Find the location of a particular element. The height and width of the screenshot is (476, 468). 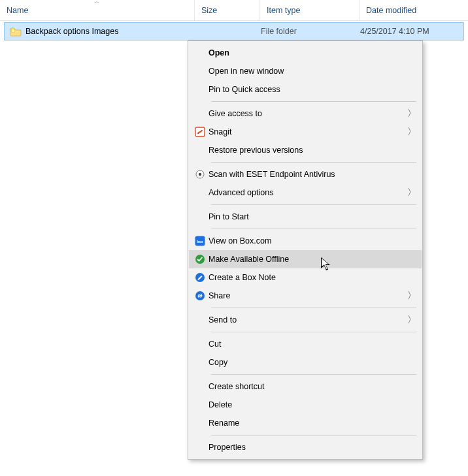

eset-icon is located at coordinates (200, 174).